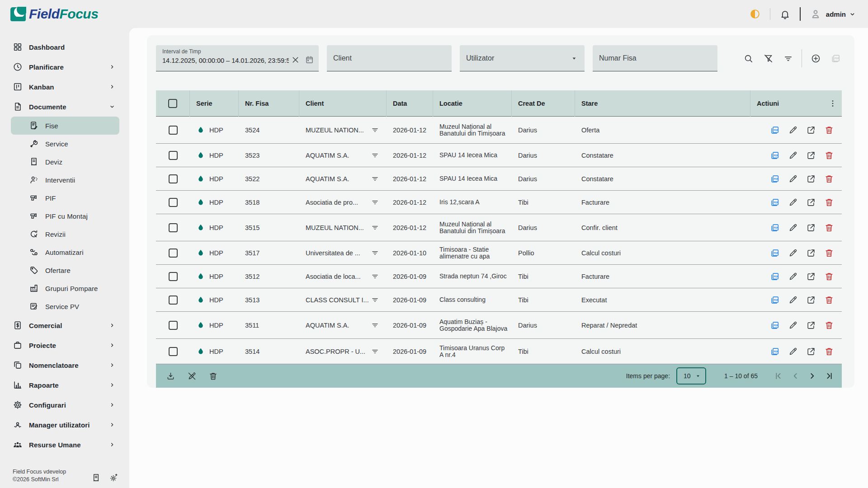 Image resolution: width=868 pixels, height=488 pixels. I want to click on sidebar-item-service: Service, so click(65, 144).